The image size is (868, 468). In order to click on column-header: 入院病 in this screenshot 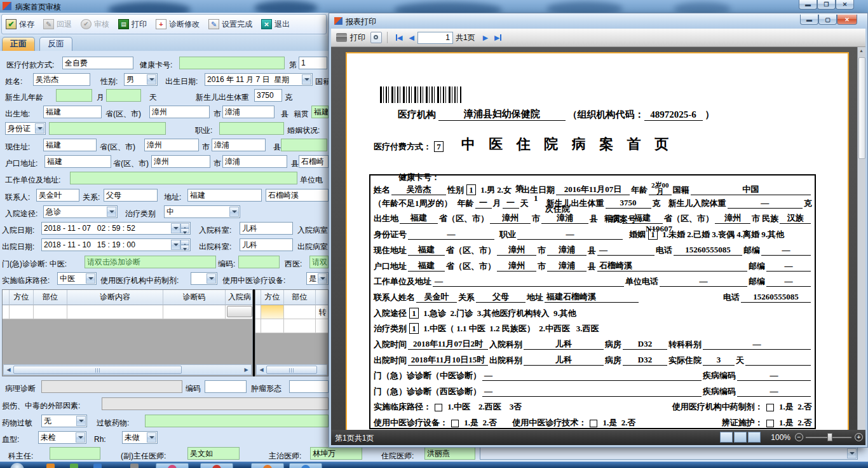, I will do `click(239, 298)`.